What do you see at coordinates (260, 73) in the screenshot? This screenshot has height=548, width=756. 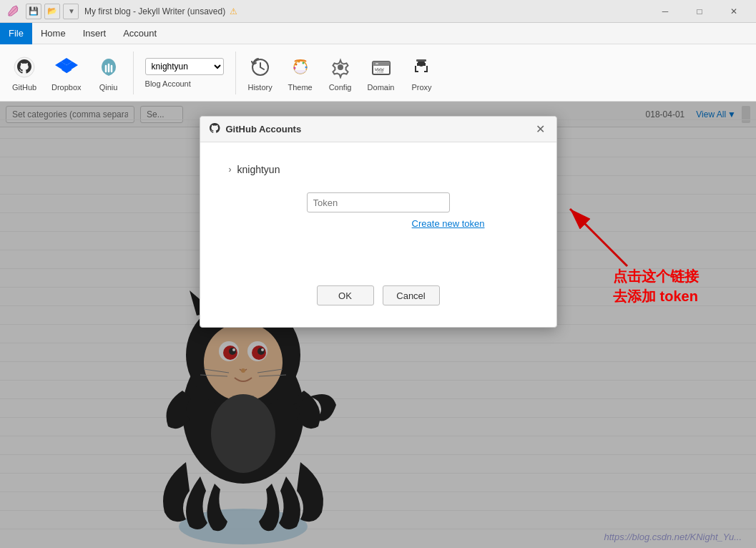 I see `toolbar-history: History` at bounding box center [260, 73].